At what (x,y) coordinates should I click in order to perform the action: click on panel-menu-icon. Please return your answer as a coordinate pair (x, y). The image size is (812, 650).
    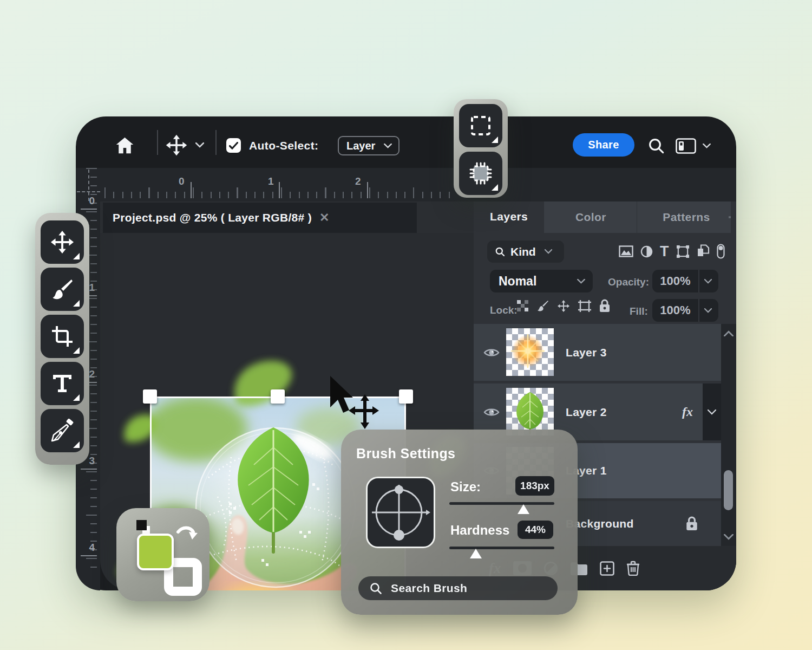
    Looking at the image, I should click on (730, 217).